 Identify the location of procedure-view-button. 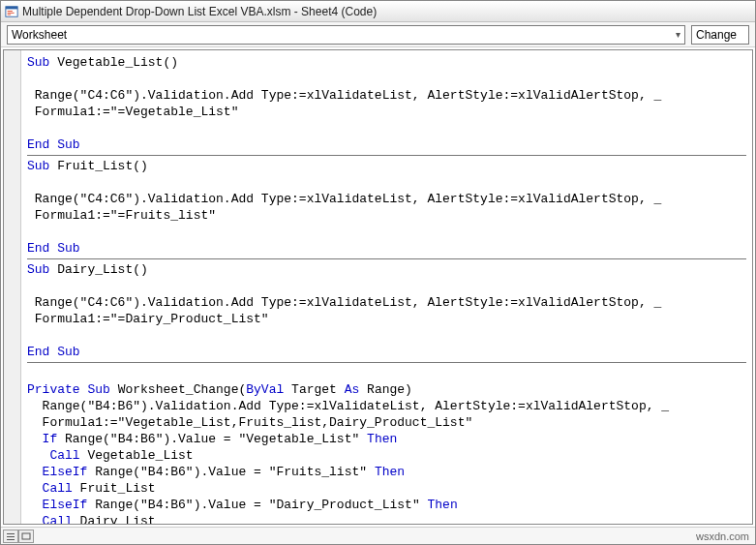
(11, 536).